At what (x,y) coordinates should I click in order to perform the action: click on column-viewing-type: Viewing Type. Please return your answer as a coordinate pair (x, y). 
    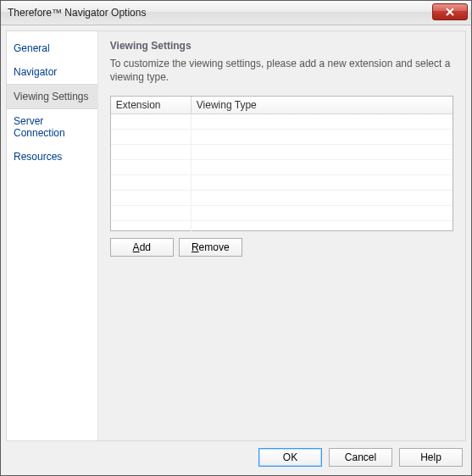
    Looking at the image, I should click on (322, 105).